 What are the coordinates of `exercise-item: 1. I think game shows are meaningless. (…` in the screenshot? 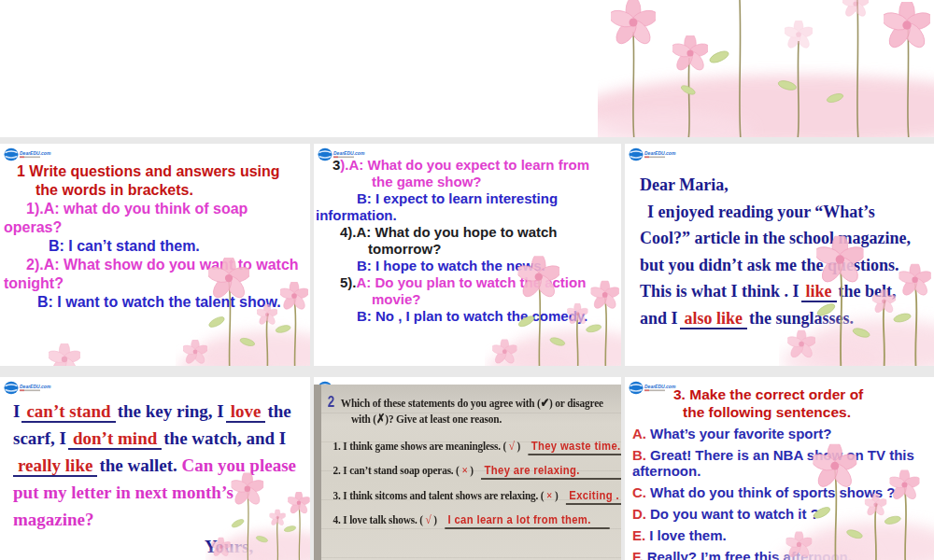 It's located at (456, 446).